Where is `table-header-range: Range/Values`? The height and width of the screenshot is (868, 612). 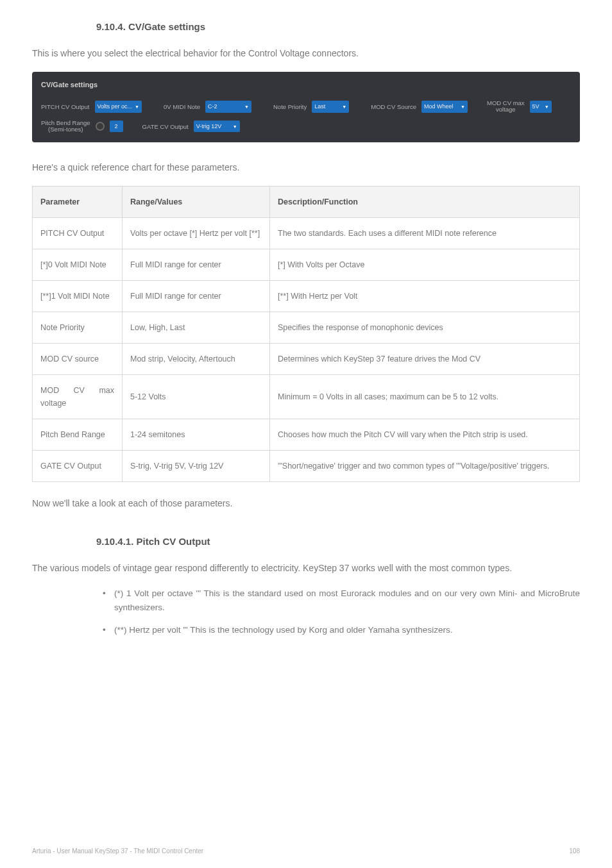
table-header-range: Range/Values is located at coordinates (196, 203).